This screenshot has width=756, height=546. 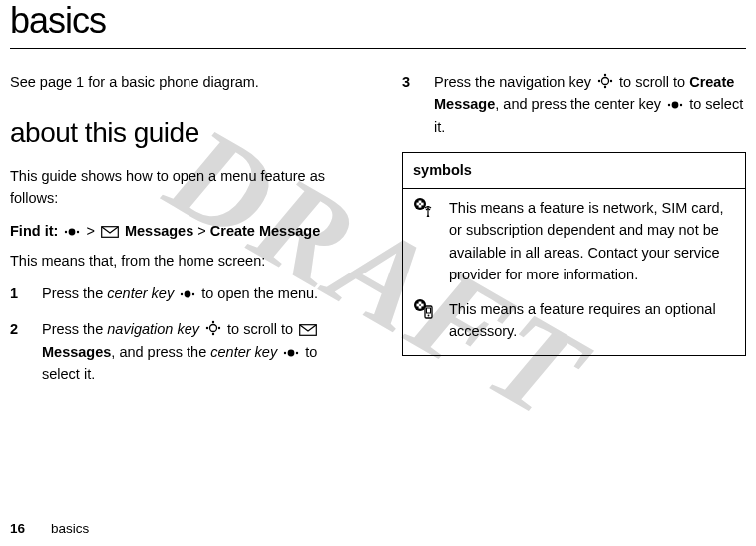 What do you see at coordinates (425, 321) in the screenshot?
I see `accessory-required-icon` at bounding box center [425, 321].